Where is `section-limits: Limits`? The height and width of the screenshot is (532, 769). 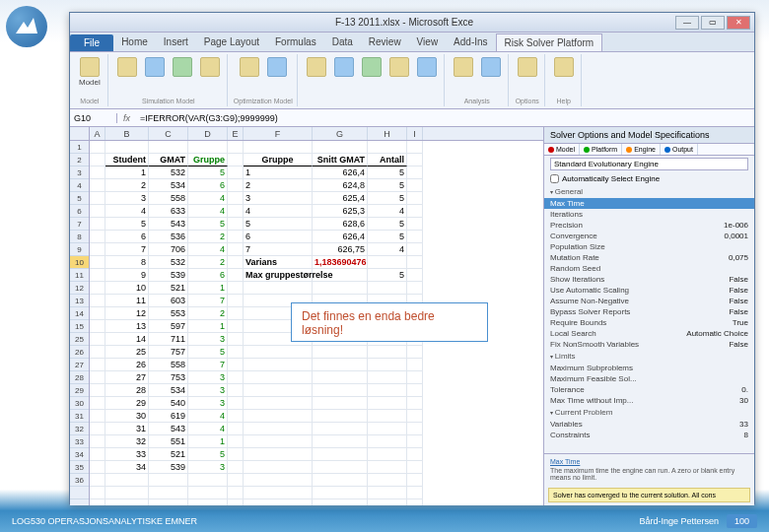 section-limits: Limits is located at coordinates (649, 357).